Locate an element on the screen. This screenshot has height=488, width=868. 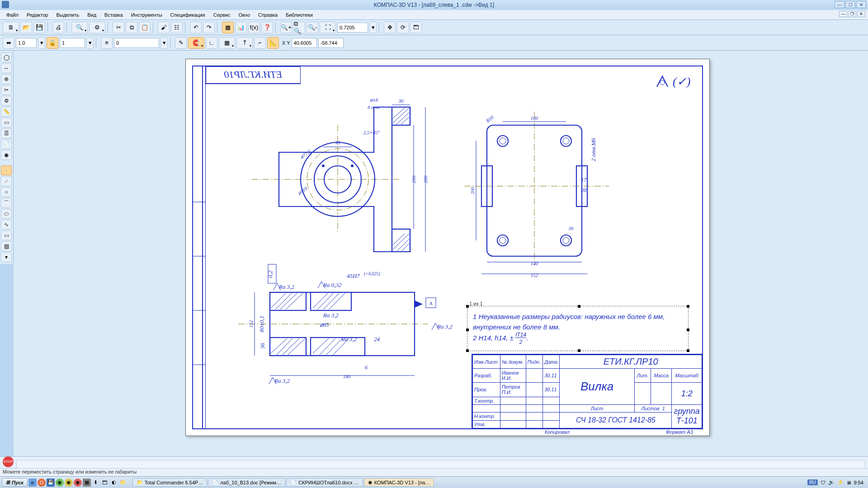
insert-tab: ◉ is located at coordinates (6, 155).